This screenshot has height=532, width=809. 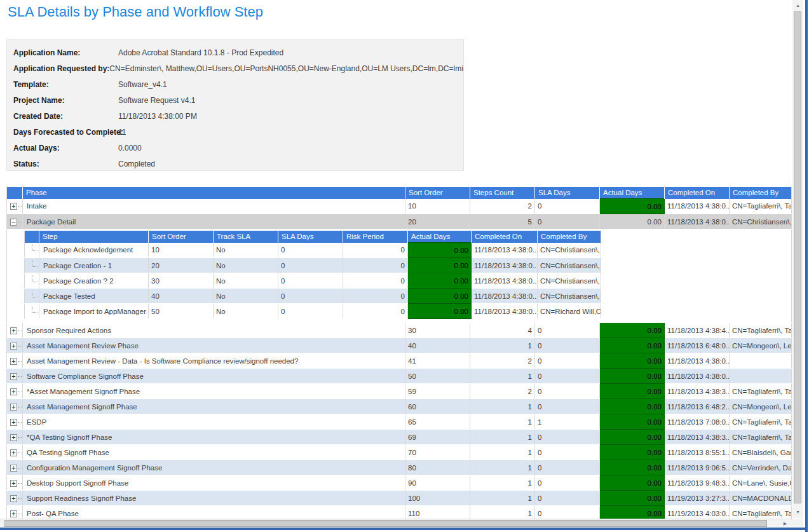 What do you see at coordinates (130, 148) in the screenshot?
I see `info-field-value: 0.0000` at bounding box center [130, 148].